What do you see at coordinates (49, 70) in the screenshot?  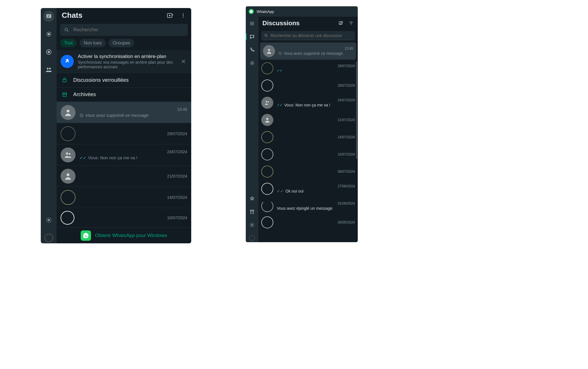 I see `communities-icon` at bounding box center [49, 70].